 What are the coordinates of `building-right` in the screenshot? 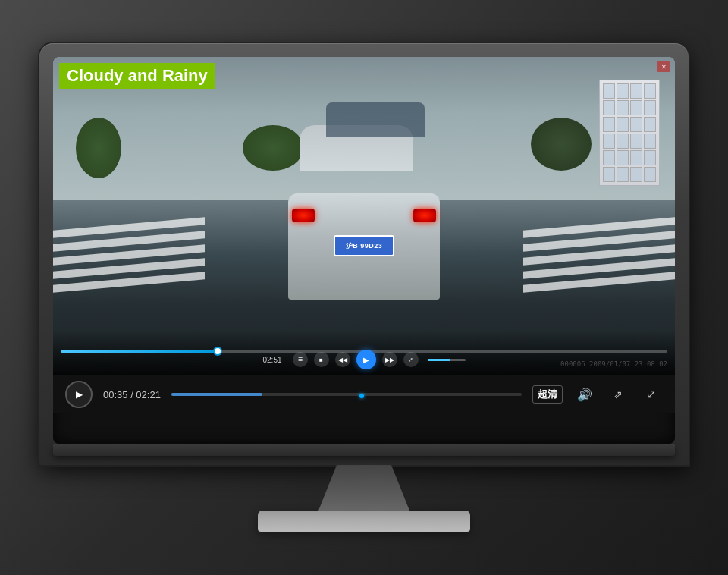 It's located at (629, 133).